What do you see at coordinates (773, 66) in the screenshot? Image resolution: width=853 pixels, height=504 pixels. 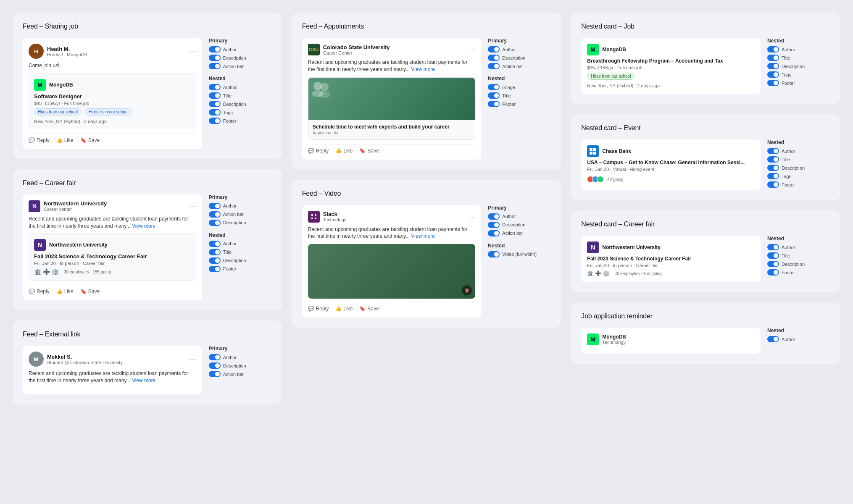 I see `toggle-nested-desc-nj` at bounding box center [773, 66].